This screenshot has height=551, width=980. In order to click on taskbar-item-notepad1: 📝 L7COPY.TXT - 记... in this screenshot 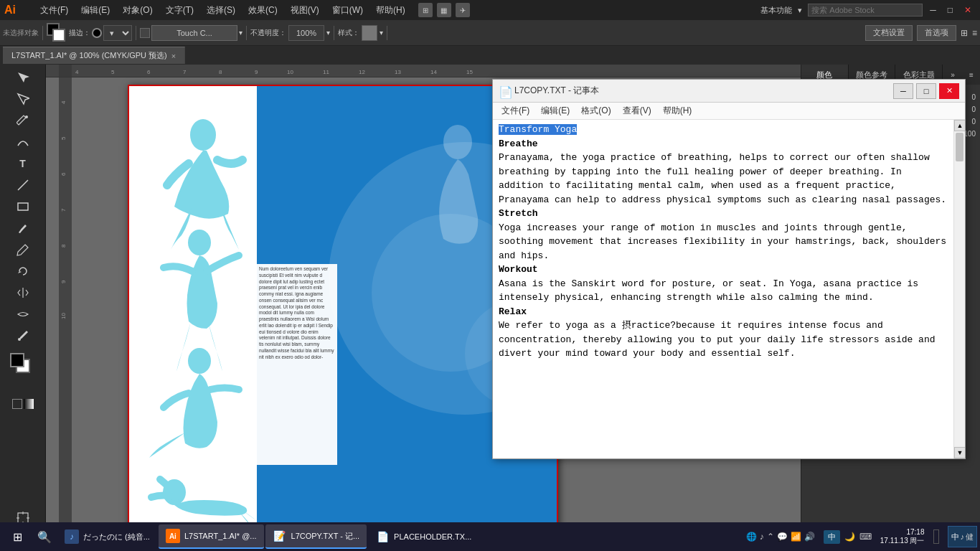, I will do `click(316, 537)`.